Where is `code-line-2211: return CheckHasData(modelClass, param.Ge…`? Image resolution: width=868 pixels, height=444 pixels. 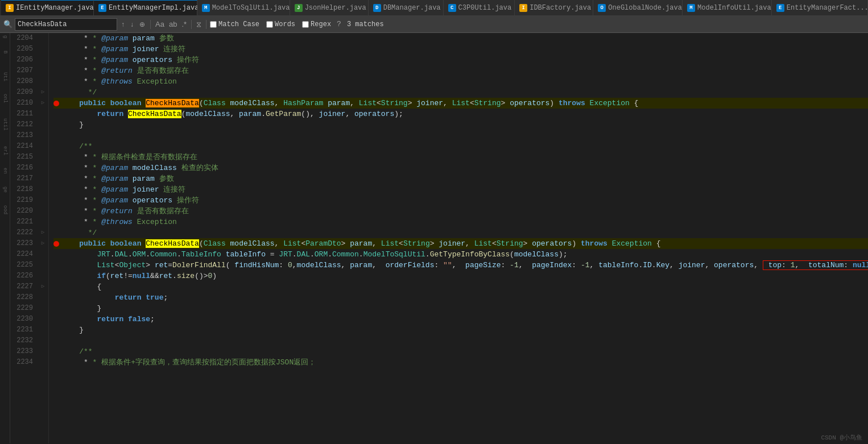
code-line-2211: return CheckHasData(modelClass, param.Ge… is located at coordinates (461, 114).